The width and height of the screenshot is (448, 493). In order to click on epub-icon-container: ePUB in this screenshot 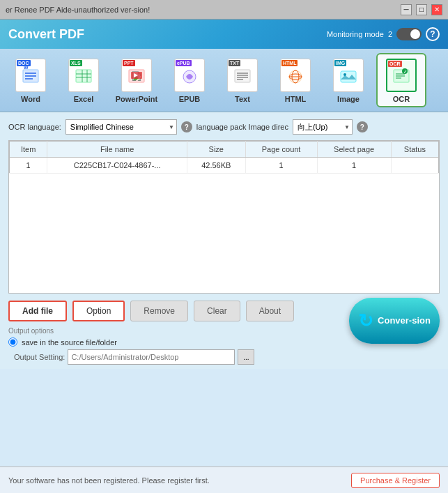, I will do `click(190, 75)`.